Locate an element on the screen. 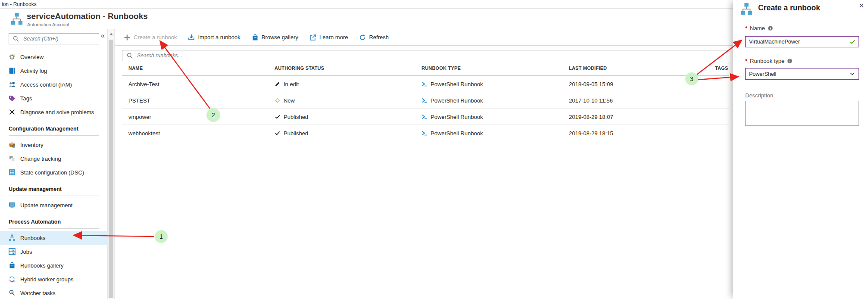 This screenshot has width=868, height=299. scrollbar-up-arrow-icon is located at coordinates (111, 34).